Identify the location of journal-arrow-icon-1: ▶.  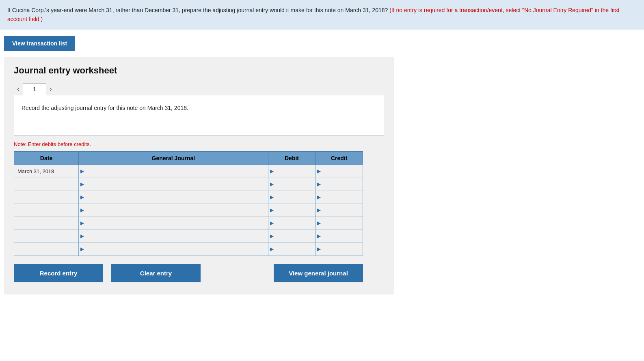
(82, 184).